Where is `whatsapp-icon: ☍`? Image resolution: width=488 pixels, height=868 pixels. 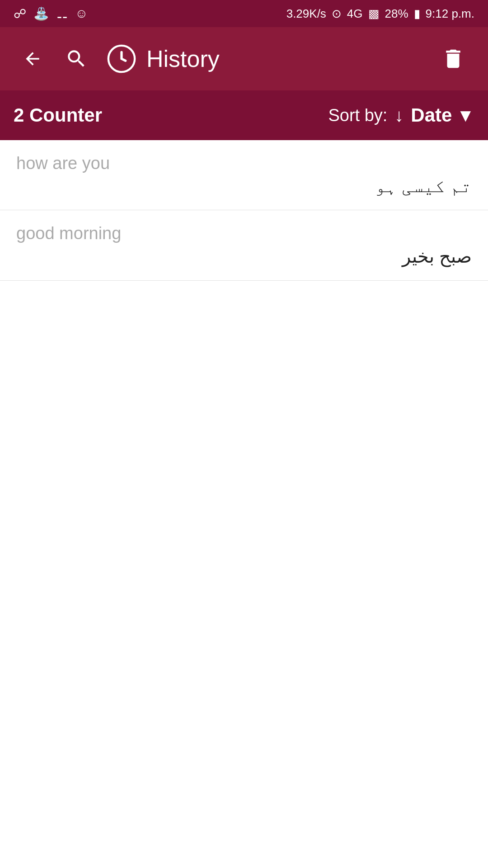
whatsapp-icon: ☍ is located at coordinates (20, 14).